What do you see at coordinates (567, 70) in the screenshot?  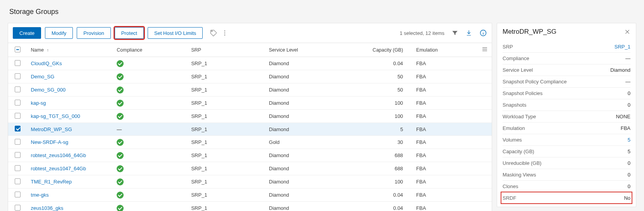 I see `property-row: Service LevelDiamond` at bounding box center [567, 70].